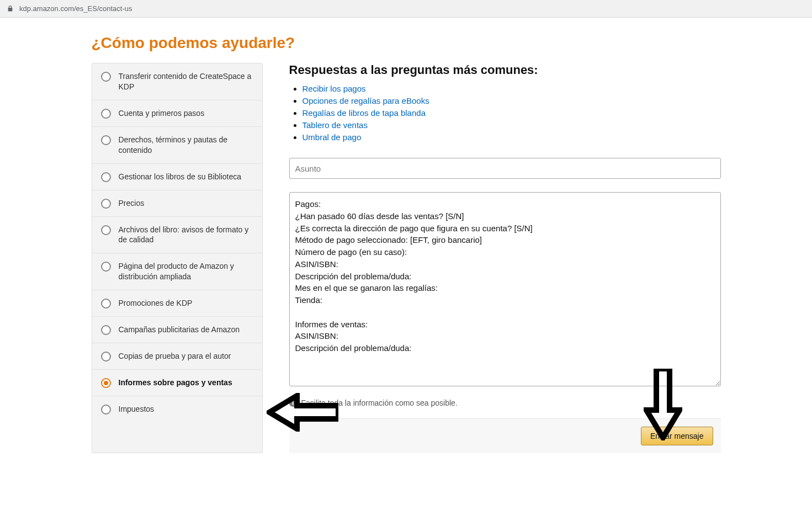 This screenshot has width=812, height=505. I want to click on url-text: kdp.amazon.com/es_ES/contact-us, so click(76, 9).